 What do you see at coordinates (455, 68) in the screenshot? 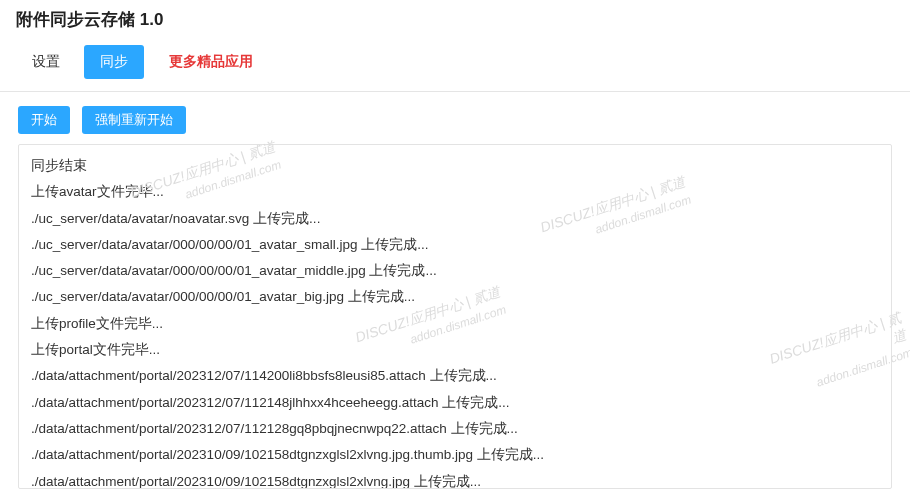
I see `tabs-bar: 设置 同步 更多精品应用` at bounding box center [455, 68].